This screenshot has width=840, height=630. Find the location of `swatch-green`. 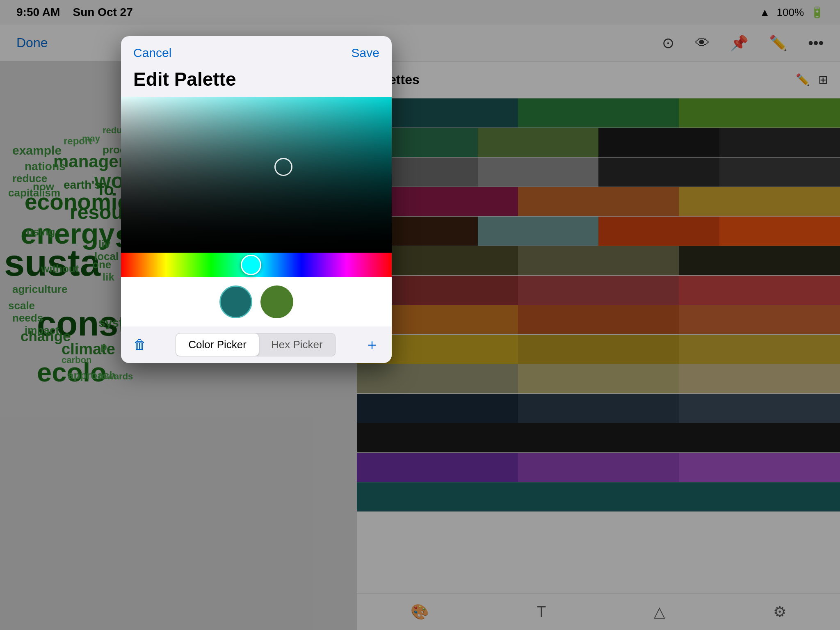

swatch-green is located at coordinates (277, 302).